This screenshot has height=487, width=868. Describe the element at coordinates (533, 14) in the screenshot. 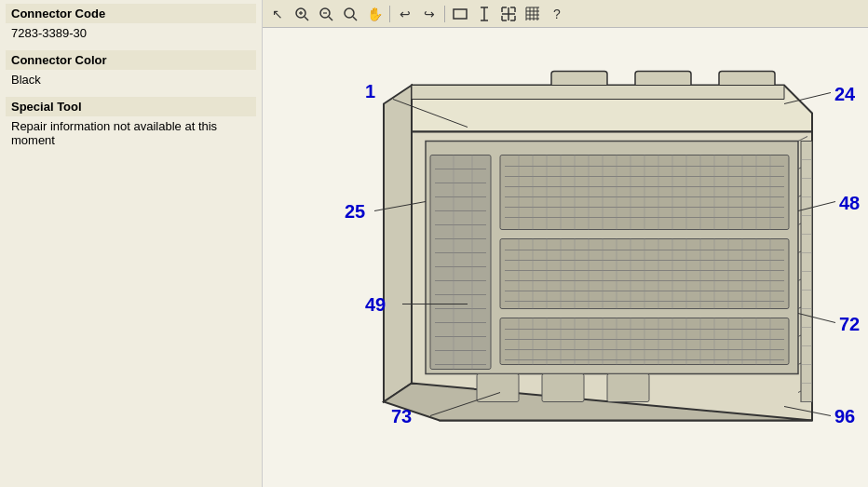

I see `grid-tool` at that location.